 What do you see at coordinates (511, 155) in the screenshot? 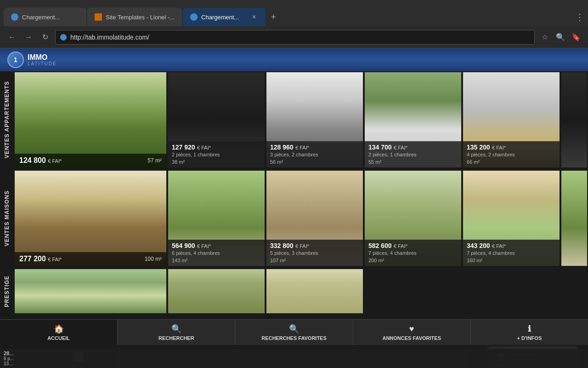
I see `listing-apt-4-info: 135 200 € FAI* 4 pièces, 2 chambres66 m²` at bounding box center [511, 155].